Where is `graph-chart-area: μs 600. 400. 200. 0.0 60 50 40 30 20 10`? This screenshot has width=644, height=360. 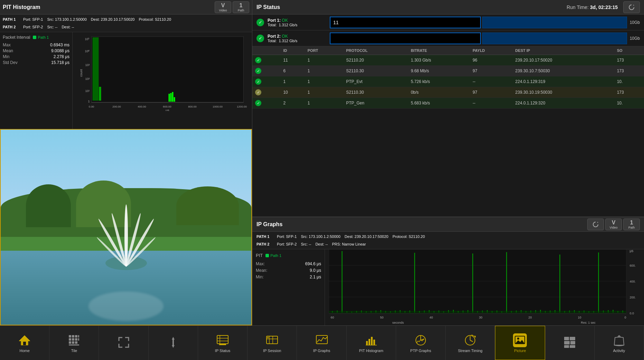 graph-chart-area: μs 600. 400. 200. 0.0 60 50 40 30 20 10 is located at coordinates (485, 287).